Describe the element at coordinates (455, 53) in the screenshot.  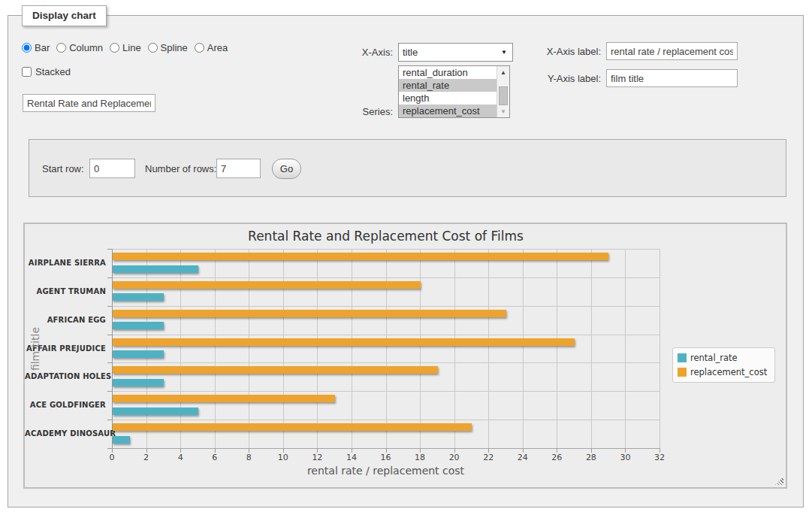
I see `x-axis-select: title ▼` at that location.